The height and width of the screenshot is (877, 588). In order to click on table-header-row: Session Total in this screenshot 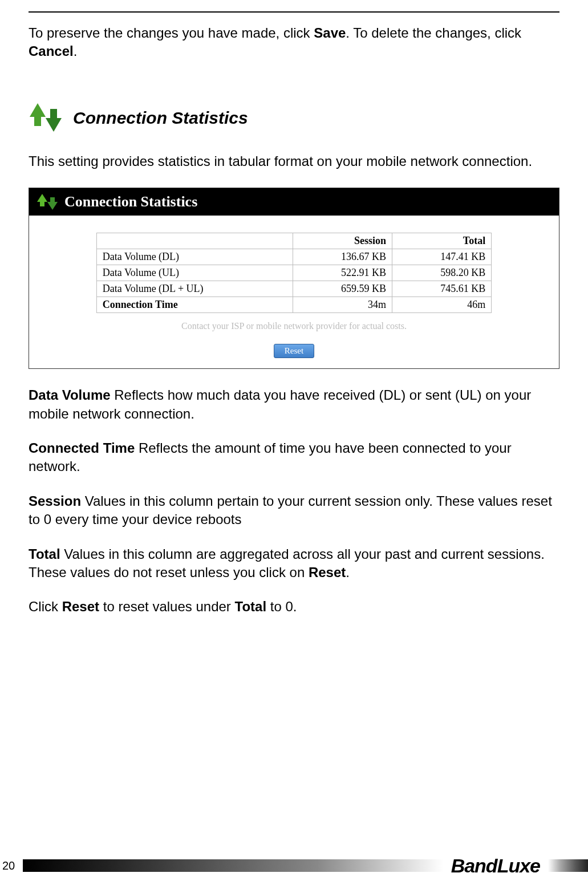, I will do `click(294, 241)`.